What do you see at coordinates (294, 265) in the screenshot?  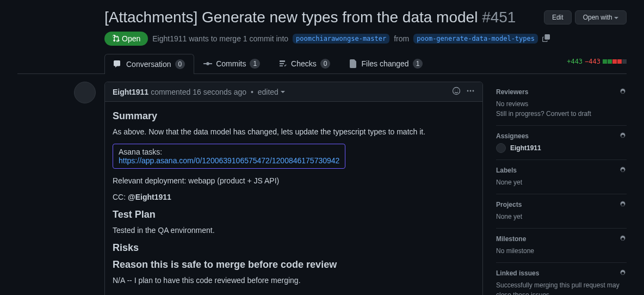 I see `reason-heading: Reason this is safe to merge before code…` at bounding box center [294, 265].